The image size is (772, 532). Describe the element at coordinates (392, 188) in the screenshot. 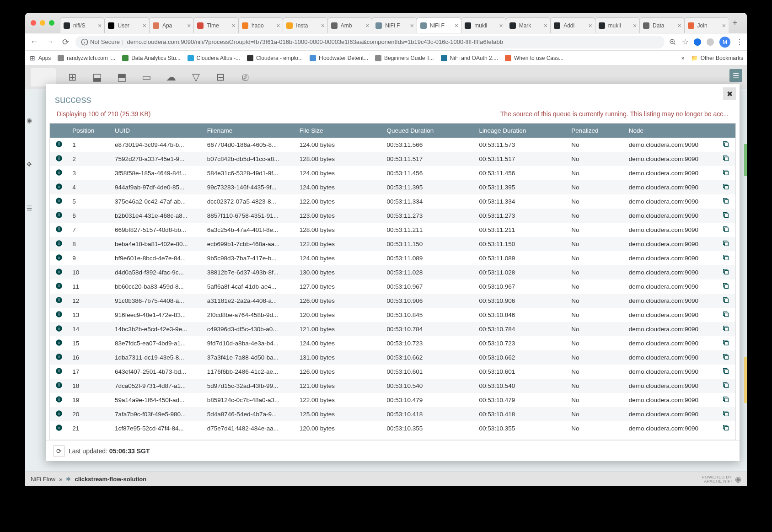

I see `table-row: i 4 944af9ab-97df-4de0-85... 99c73283-14…` at that location.